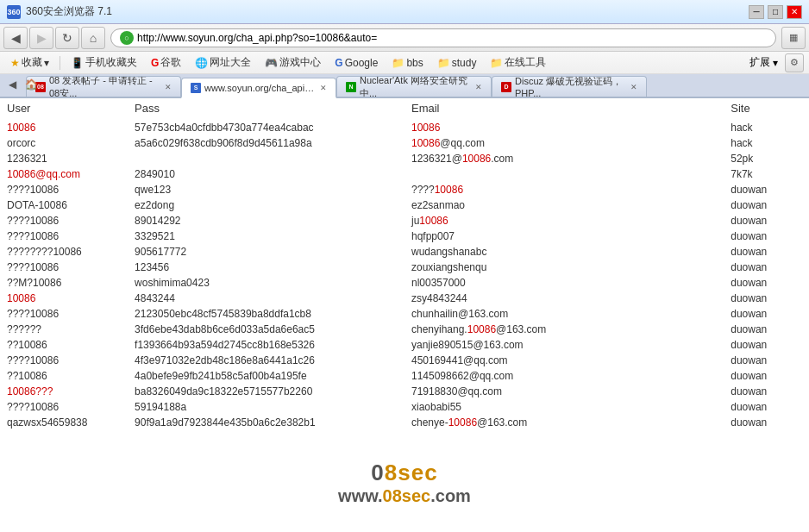 The image size is (809, 532). What do you see at coordinates (450, 496) in the screenshot?
I see `watermark-com: .com` at bounding box center [450, 496].